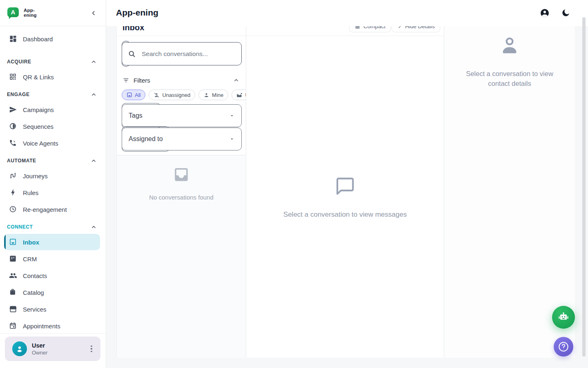 The image size is (588, 368). Describe the element at coordinates (345, 197) in the screenshot. I see `conversation-empty-state: Select a conversation to view messages` at that location.